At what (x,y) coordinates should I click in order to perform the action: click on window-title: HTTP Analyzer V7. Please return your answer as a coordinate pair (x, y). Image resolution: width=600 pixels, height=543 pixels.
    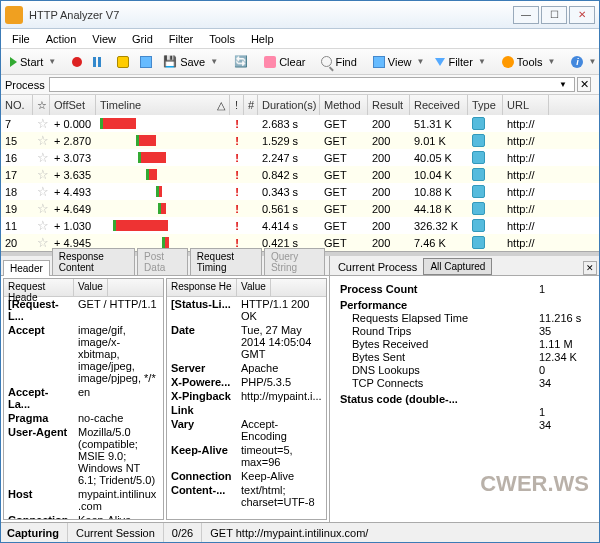
    Looking at the image, I should click on (271, 15).